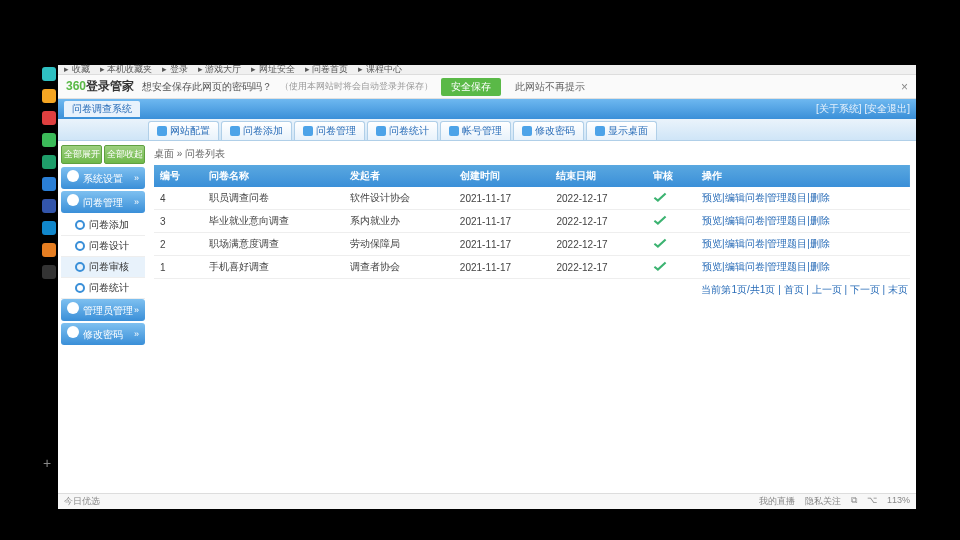 The image size is (960, 540). I want to click on cell-id: 4, so click(178, 198).